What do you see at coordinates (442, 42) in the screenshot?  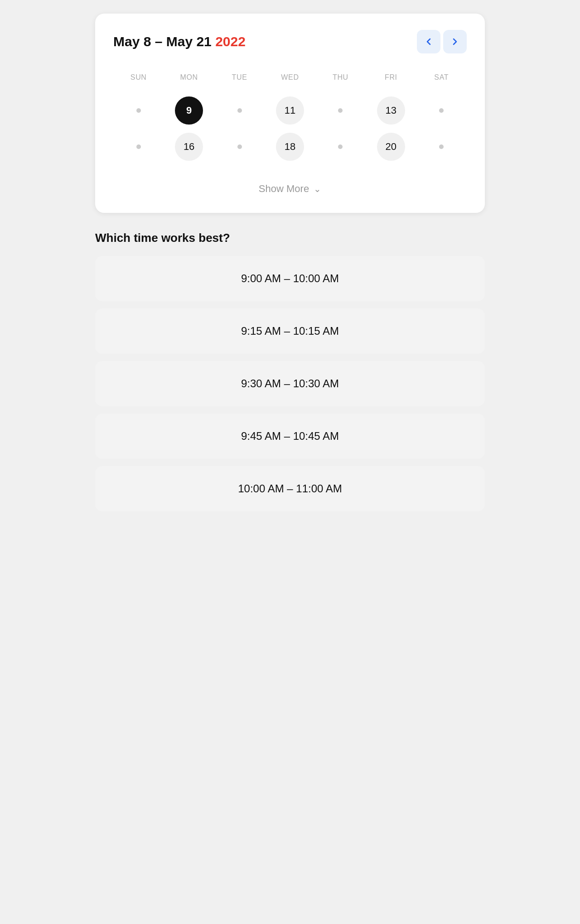 I see `nav-buttons` at bounding box center [442, 42].